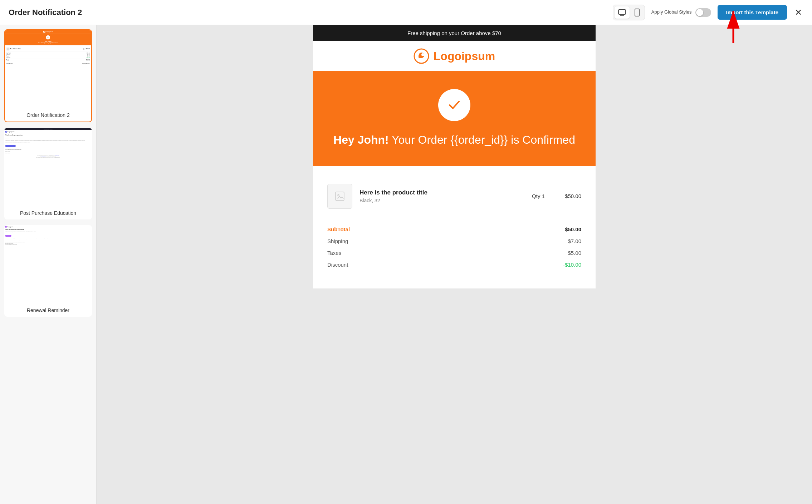 The image size is (812, 504). I want to click on sidebar: Logoipsum Hey John! Your Order {{order_i…, so click(48, 265).